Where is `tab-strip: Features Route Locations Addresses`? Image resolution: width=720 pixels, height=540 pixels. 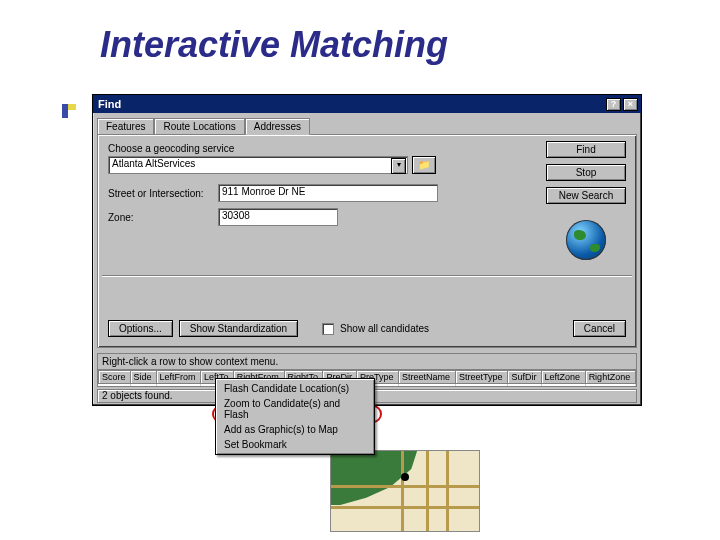
tab-strip: Features Route Locations Addresses is located at coordinates (367, 126).